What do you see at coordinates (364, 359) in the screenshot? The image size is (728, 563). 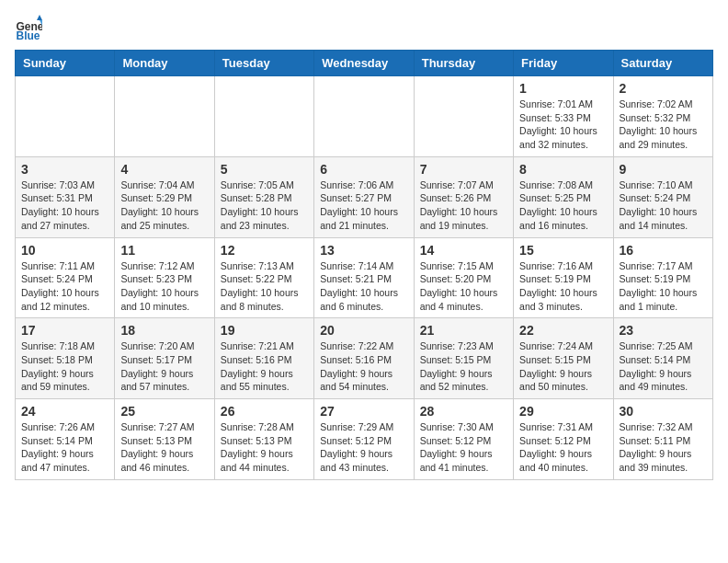 I see `calendar-cell: 20Sunrise: 7:22 AM Sunset: 5:16 PM Dayli…` at bounding box center [364, 359].